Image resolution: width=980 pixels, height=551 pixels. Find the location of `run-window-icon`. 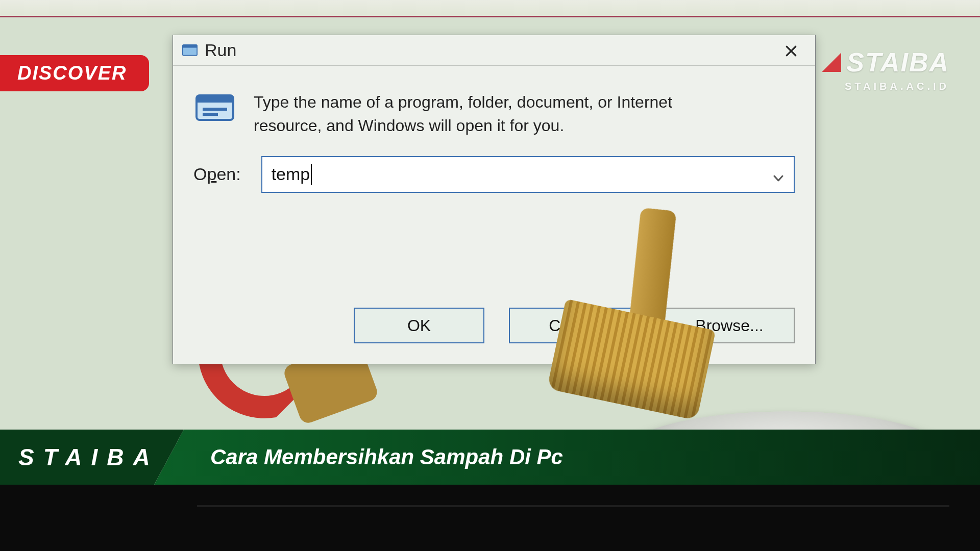

run-window-icon is located at coordinates (190, 51).